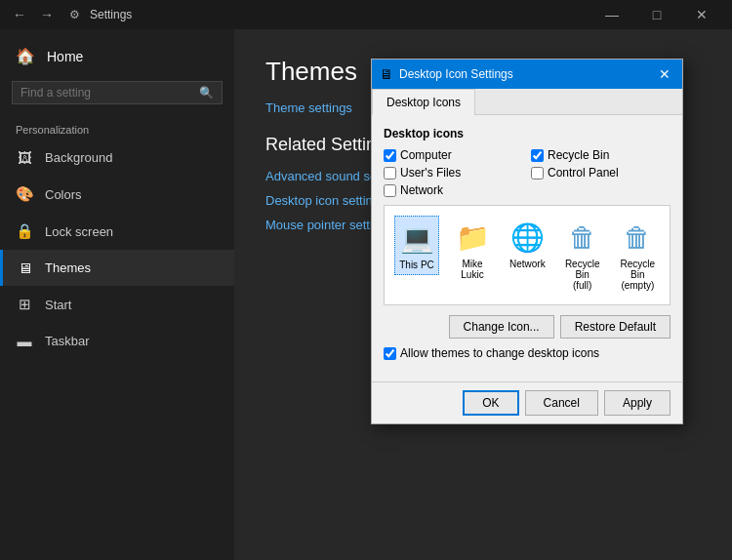  What do you see at coordinates (583, 275) in the screenshot?
I see `recycle-full-label: Recycle Bin (full)` at bounding box center [583, 275].